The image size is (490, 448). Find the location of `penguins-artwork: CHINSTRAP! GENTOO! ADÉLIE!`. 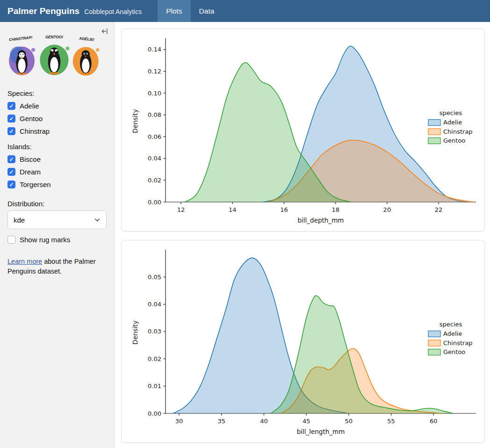

penguins-artwork: CHINSTRAP! GENTOO! ADÉLIE! is located at coordinates (55, 58).